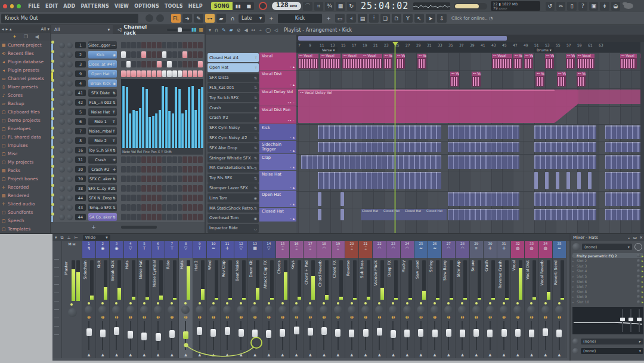  Describe the element at coordinates (570, 61) in the screenshot. I see `audio-clip: ⊷ Vocal` at that location.